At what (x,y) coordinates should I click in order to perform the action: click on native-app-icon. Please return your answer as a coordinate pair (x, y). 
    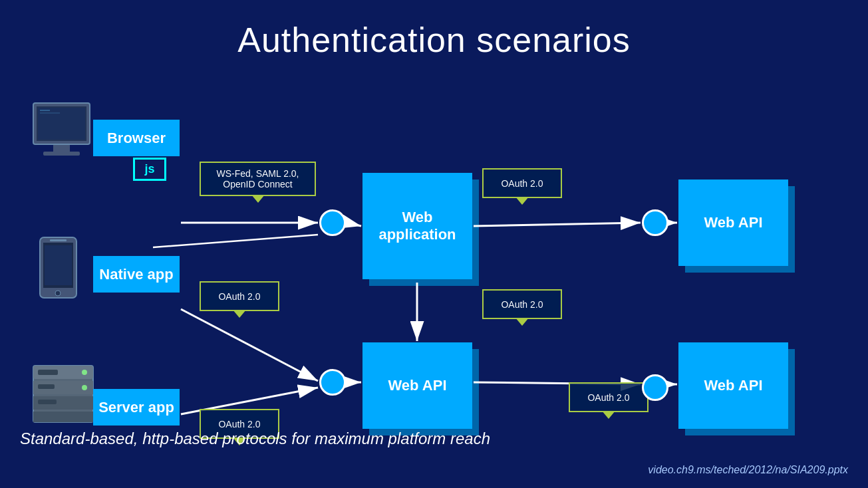
    Looking at the image, I should click on (59, 267).